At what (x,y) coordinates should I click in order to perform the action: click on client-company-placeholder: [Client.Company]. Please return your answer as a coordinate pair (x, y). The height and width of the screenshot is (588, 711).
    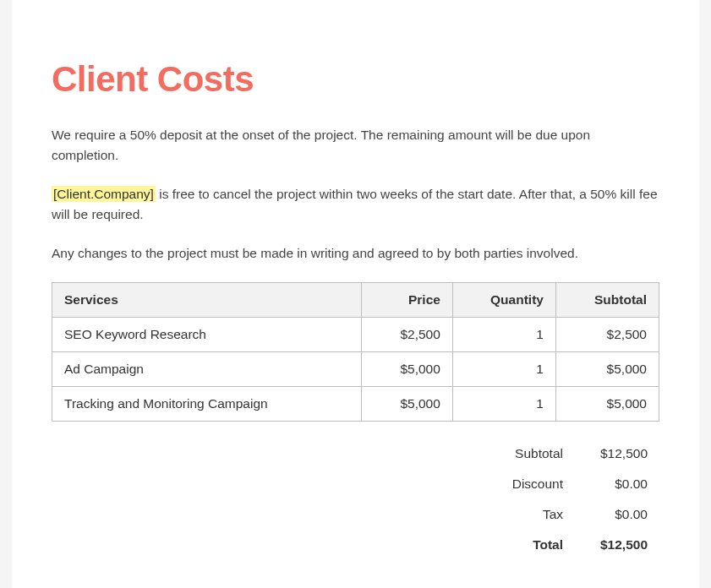
    Looking at the image, I should click on (103, 194).